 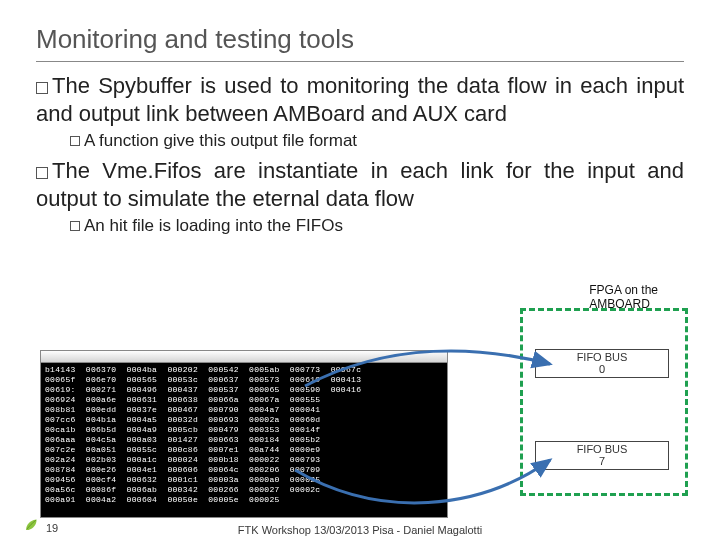 I want to click on bullet-spybuffer: The Spybuffer is used to monitoring the …, so click(x=360, y=100).